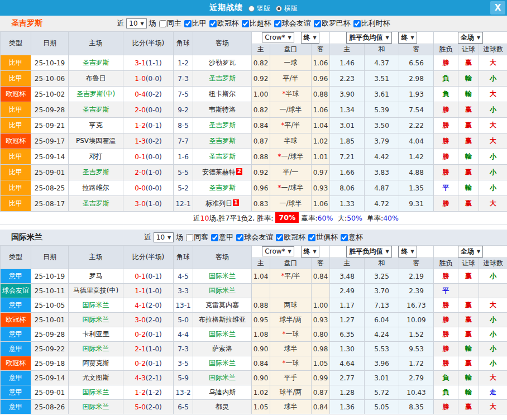 This screenshot has height=420, width=507. What do you see at coordinates (382, 364) in the screenshot?
I see `avg-draw-odds-cell: 3.96` at bounding box center [382, 364].